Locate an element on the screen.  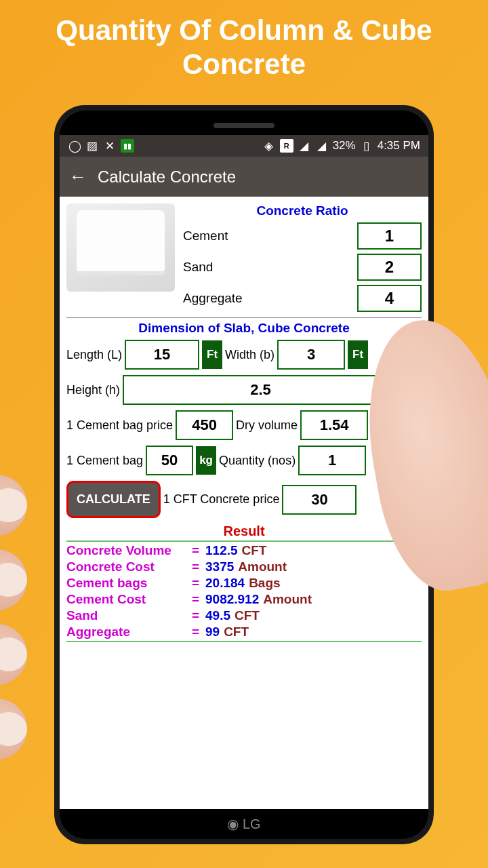
result-label: Concrete Cost is located at coordinates (129, 567).